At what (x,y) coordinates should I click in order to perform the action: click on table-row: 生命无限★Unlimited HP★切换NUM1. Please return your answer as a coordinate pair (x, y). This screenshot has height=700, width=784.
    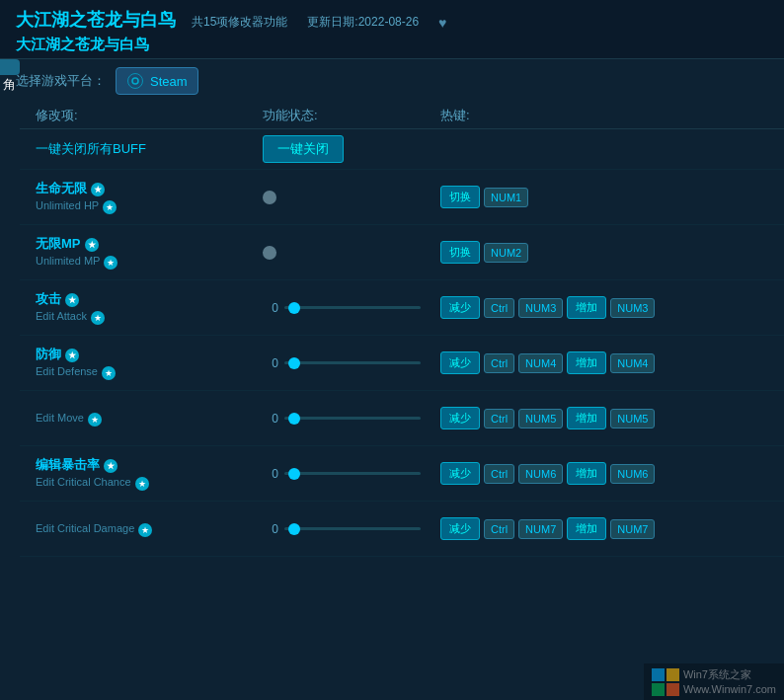
    Looking at the image, I should click on (402, 197).